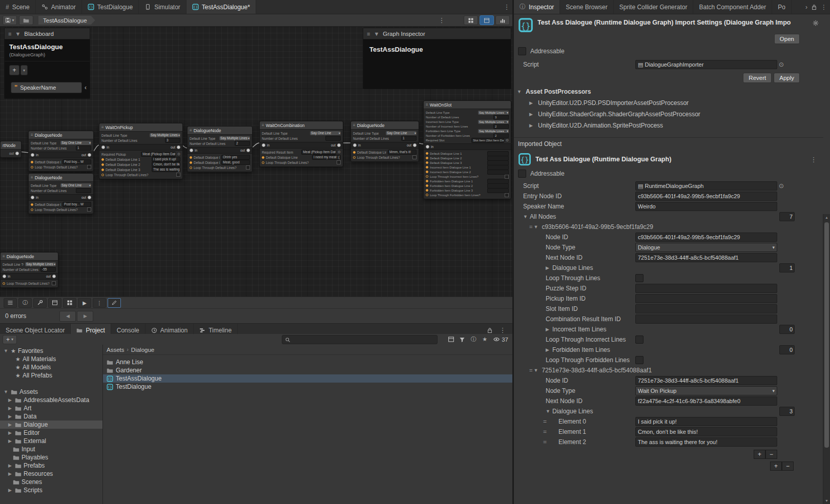 This screenshot has width=830, height=504. What do you see at coordinates (451, 339) in the screenshot?
I see `search-by-type-button` at bounding box center [451, 339].